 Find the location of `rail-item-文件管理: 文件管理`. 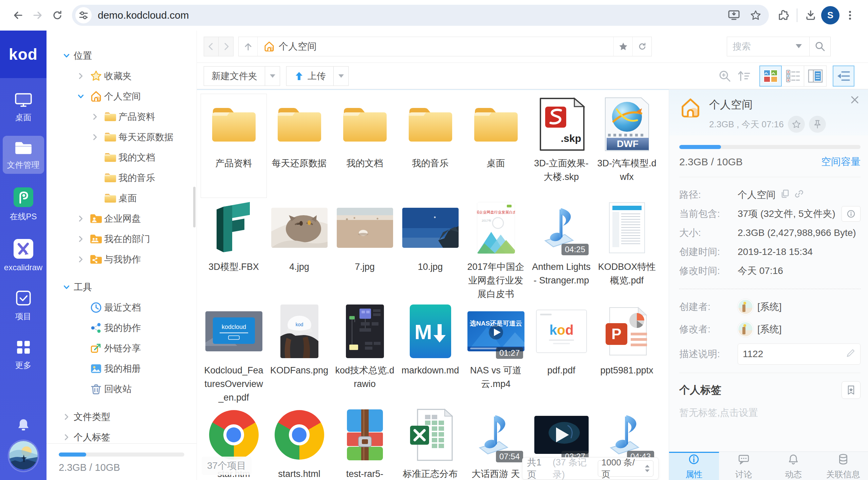

rail-item-文件管理: 文件管理 is located at coordinates (23, 155).